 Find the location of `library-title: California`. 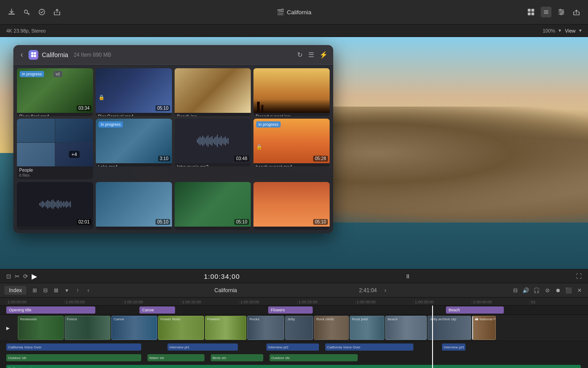

library-title: California is located at coordinates (55, 55).